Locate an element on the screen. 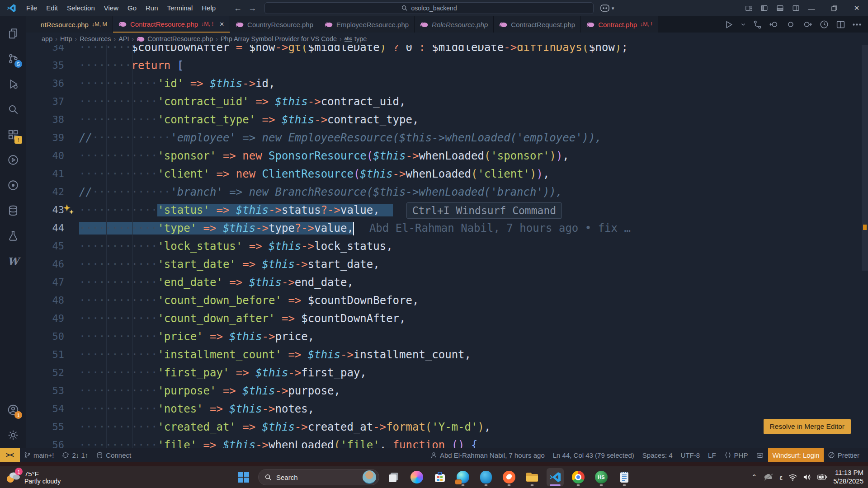  postman-icon is located at coordinates (509, 477).